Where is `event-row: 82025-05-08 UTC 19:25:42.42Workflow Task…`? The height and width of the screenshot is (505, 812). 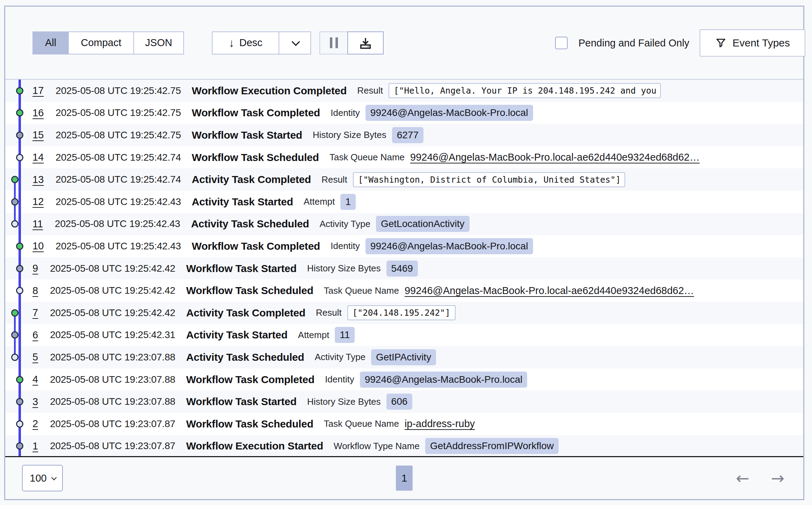 event-row: 82025-05-08 UTC 19:25:42.42Workflow Task… is located at coordinates (404, 291).